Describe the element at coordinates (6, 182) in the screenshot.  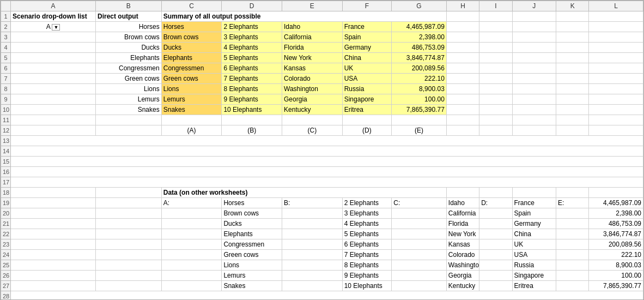
I see `row-num-17: 17` at that location.